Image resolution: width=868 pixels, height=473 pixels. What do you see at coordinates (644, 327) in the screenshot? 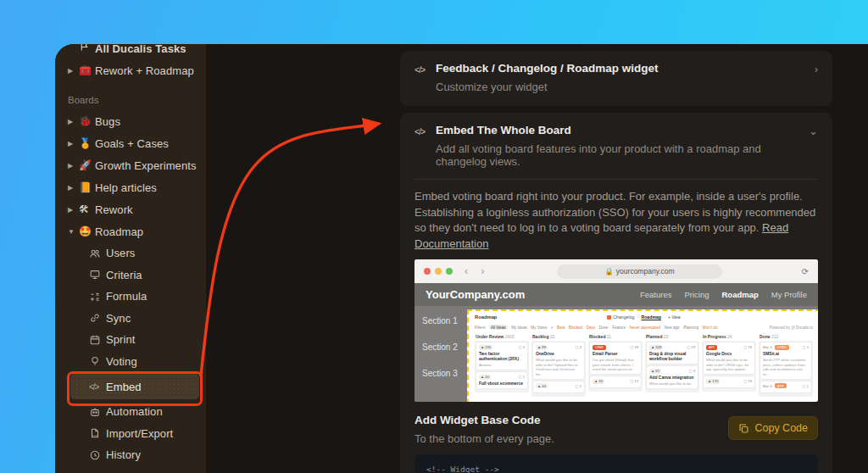
I see `mock-filter: Never deprecated` at bounding box center [644, 327].